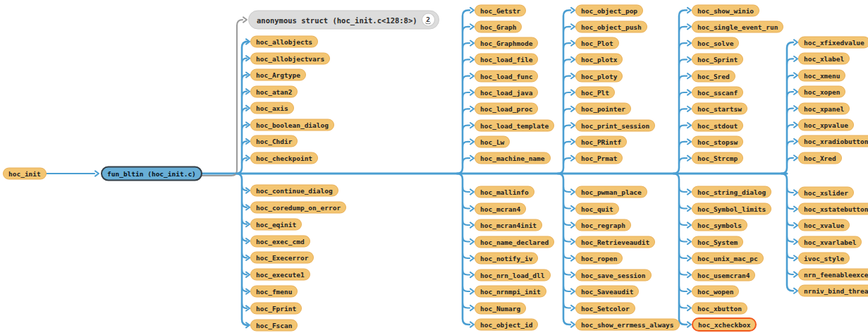 The image size is (868, 333). What do you see at coordinates (501, 209) in the screenshot?
I see `call-node: hoc_mcran4` at bounding box center [501, 209].